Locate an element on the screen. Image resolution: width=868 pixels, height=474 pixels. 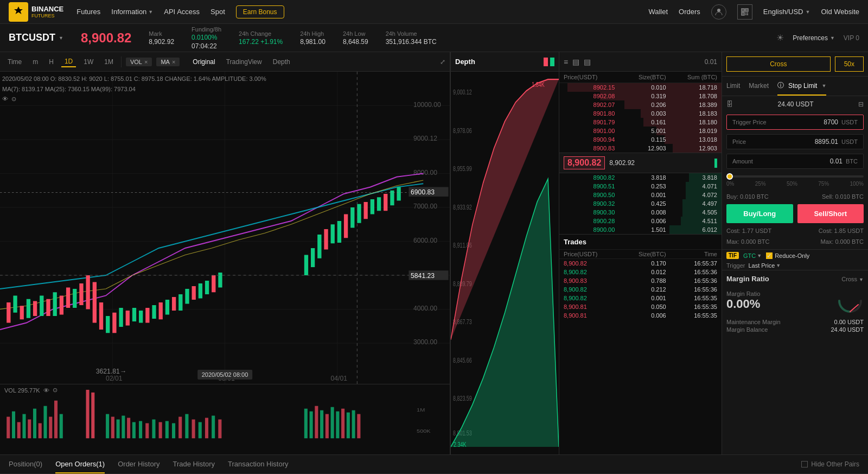
leverage-button: 50x is located at coordinates (850, 64).